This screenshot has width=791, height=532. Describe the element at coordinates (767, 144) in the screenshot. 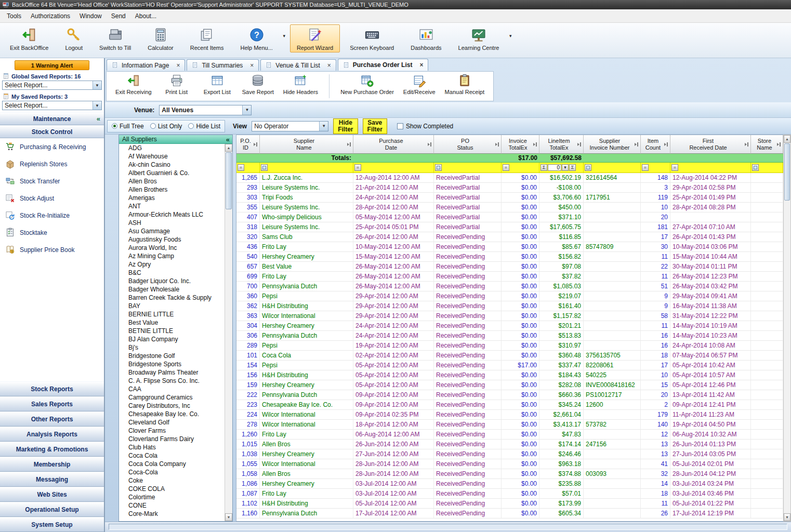

I see `column-header-store-name: Store Name` at that location.